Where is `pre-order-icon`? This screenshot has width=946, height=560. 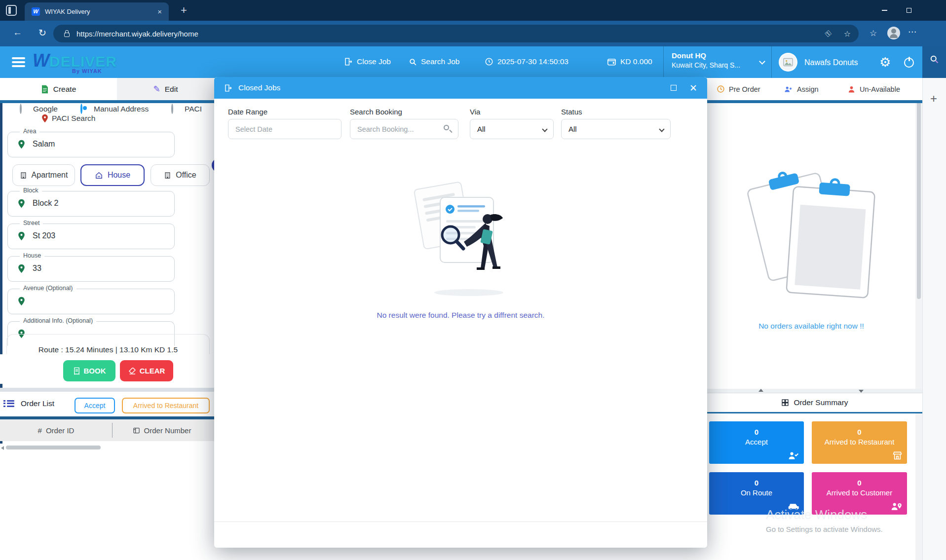 pre-order-icon is located at coordinates (720, 89).